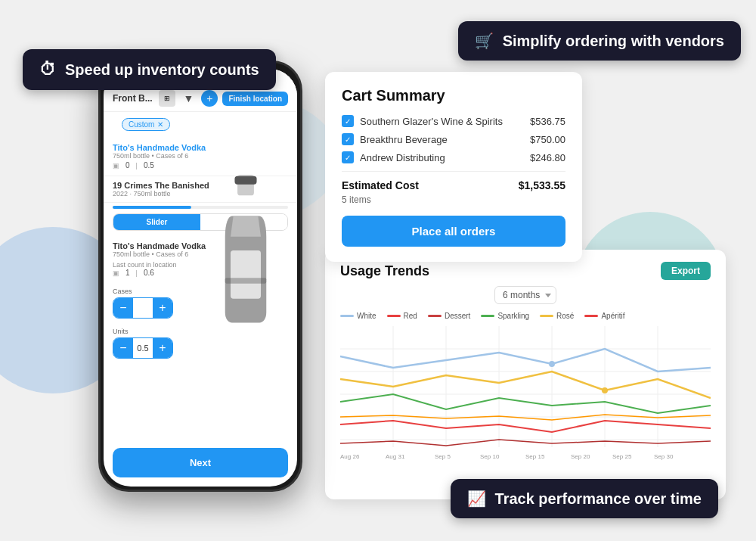 This screenshot has height=541, width=756. What do you see at coordinates (605, 316) in the screenshot?
I see `legend-aperitif: Apéritif` at bounding box center [605, 316].